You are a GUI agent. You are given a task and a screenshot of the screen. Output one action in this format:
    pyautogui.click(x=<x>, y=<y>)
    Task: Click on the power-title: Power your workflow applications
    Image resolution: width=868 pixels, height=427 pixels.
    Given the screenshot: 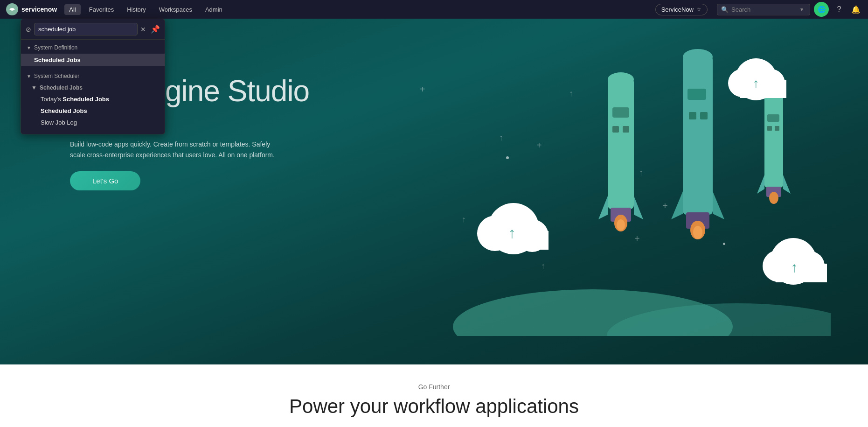 What is the action you would take?
    pyautogui.click(x=434, y=406)
    